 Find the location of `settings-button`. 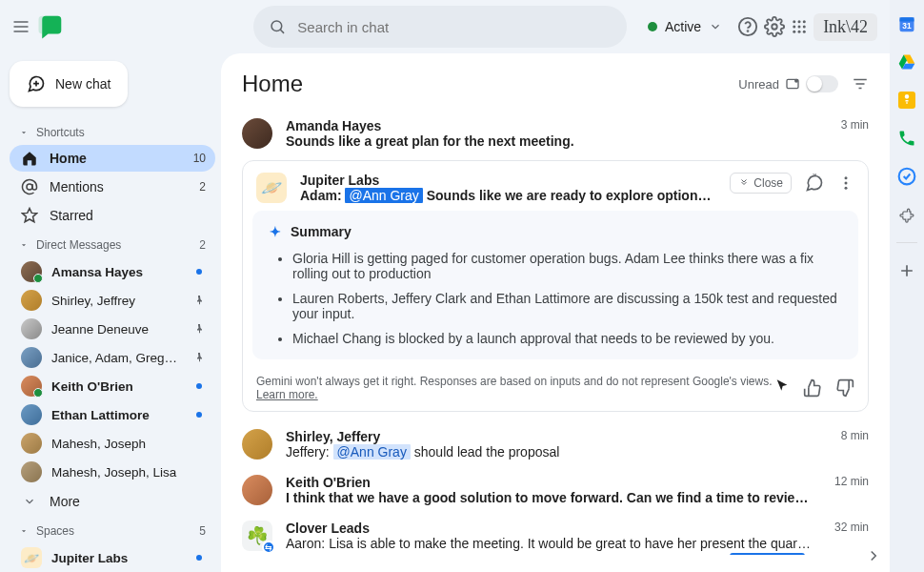

settings-button is located at coordinates (774, 27).